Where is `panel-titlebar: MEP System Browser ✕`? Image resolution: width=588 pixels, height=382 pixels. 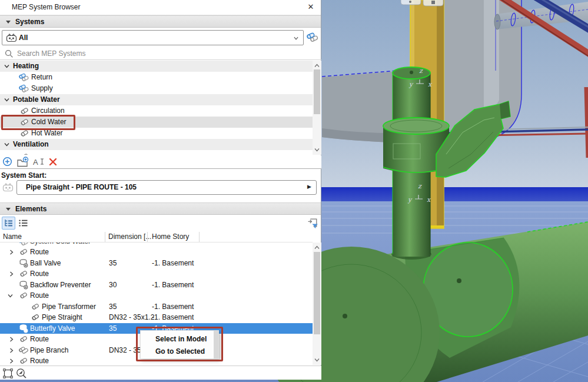 panel-titlebar: MEP System Browser ✕ is located at coordinates (160, 8).